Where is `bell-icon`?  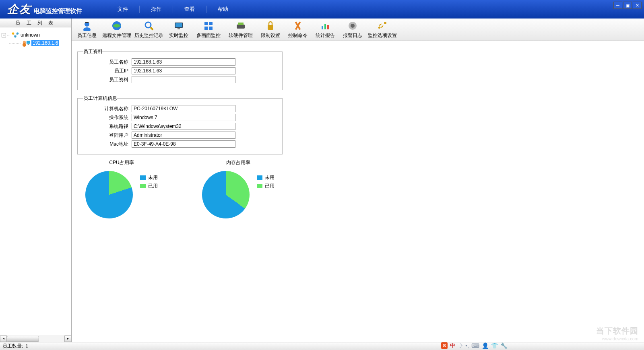 bell-icon is located at coordinates (353, 26).